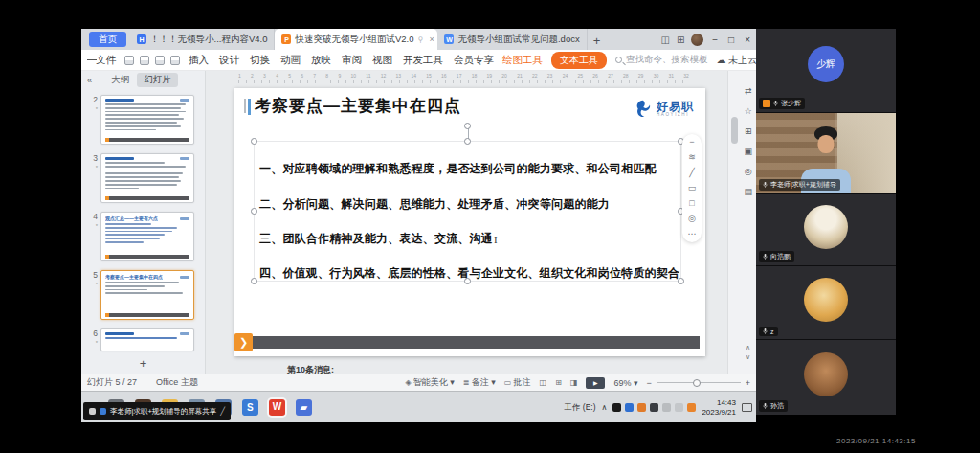  Describe the element at coordinates (473, 239) in the screenshot. I see `slide-bullet-3: 三、团队合作精神及能力、表达、交流、沟通` at that location.